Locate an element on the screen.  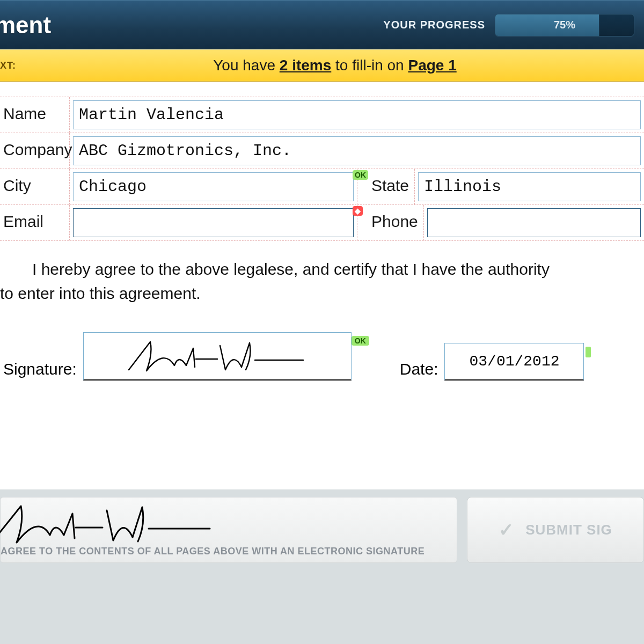
email-phone-row: Email ◆ Phone is located at coordinates (322, 223).